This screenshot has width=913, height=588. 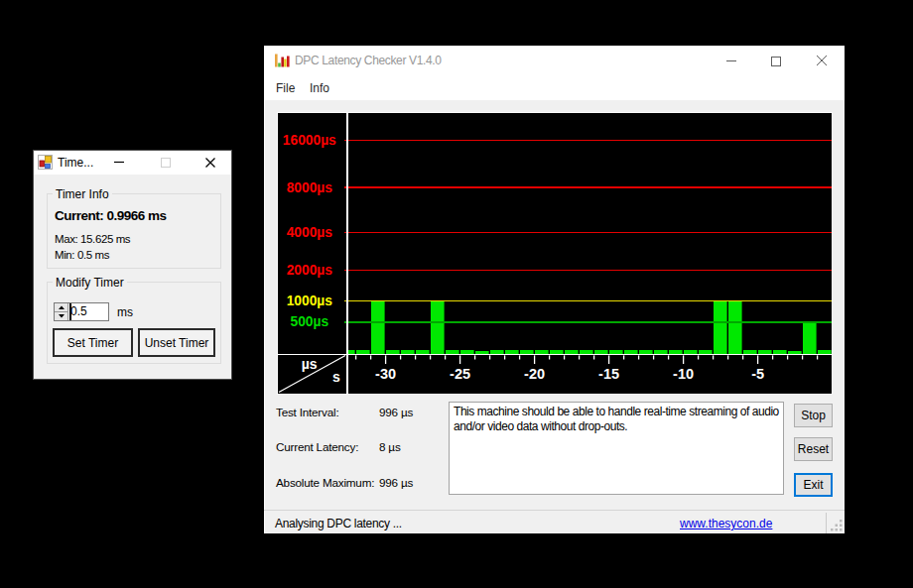 I want to click on svg-text: -25, so click(x=460, y=374).